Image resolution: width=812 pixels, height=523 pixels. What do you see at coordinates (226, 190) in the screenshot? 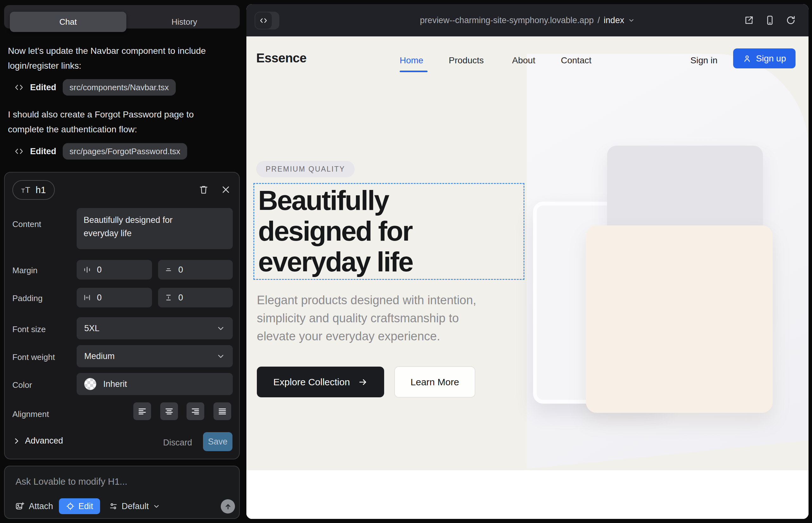
I see `close-panel-icon` at bounding box center [226, 190].